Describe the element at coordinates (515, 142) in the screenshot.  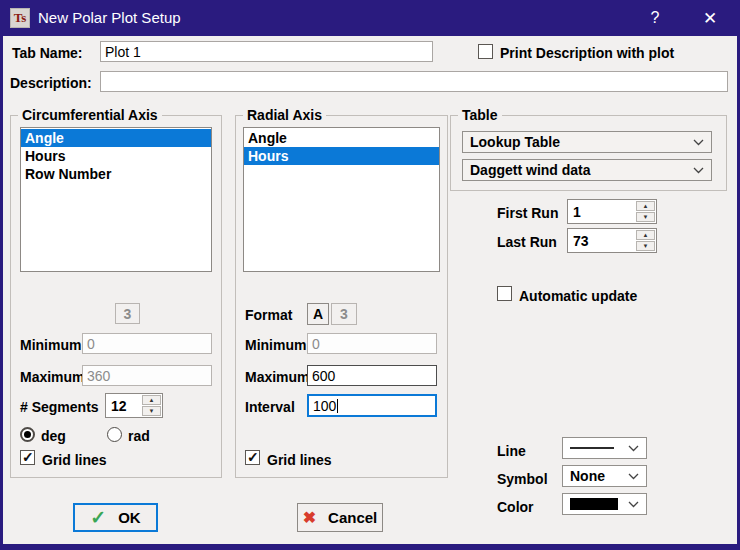
I see `table-type-value: Lookup Table` at that location.